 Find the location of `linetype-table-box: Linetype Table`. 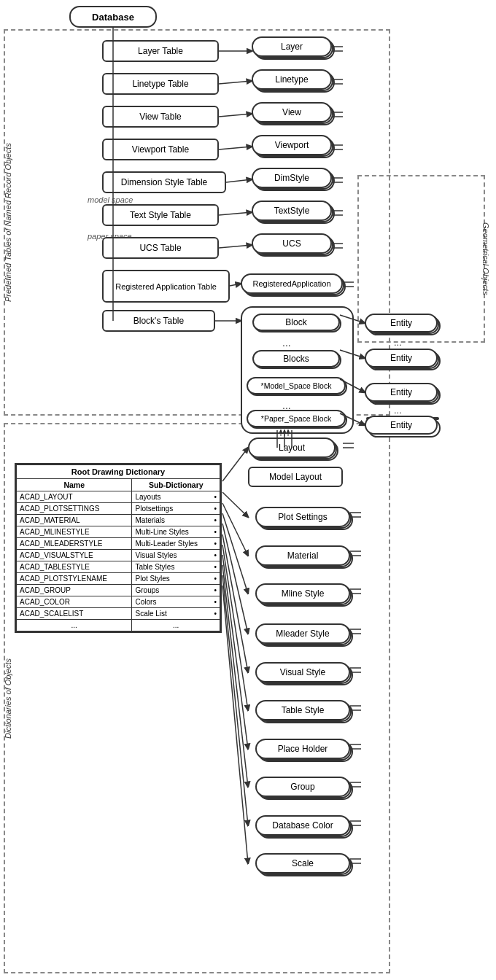

linetype-table-box: Linetype Table is located at coordinates (160, 84).